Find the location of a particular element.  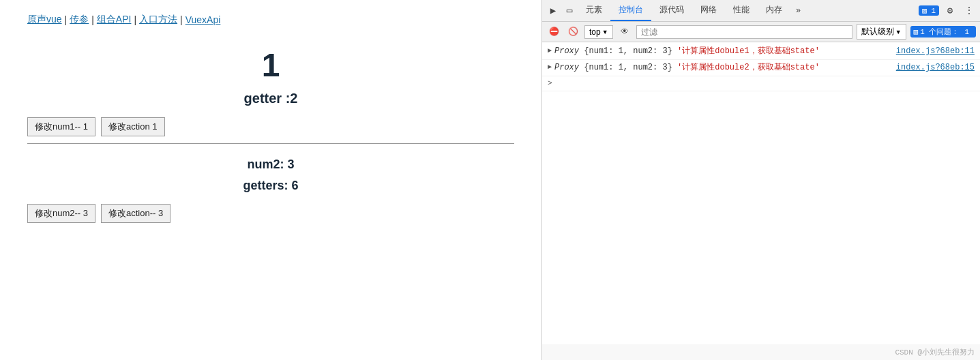

console-text-2: Proxy {num1: 1, num2: 3} '计算属性dobule2，获取… is located at coordinates (724, 68).